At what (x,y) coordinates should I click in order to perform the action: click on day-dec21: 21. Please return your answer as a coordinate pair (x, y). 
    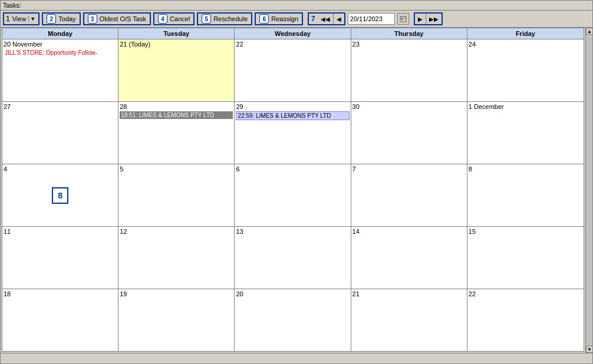
    Looking at the image, I should click on (409, 320).